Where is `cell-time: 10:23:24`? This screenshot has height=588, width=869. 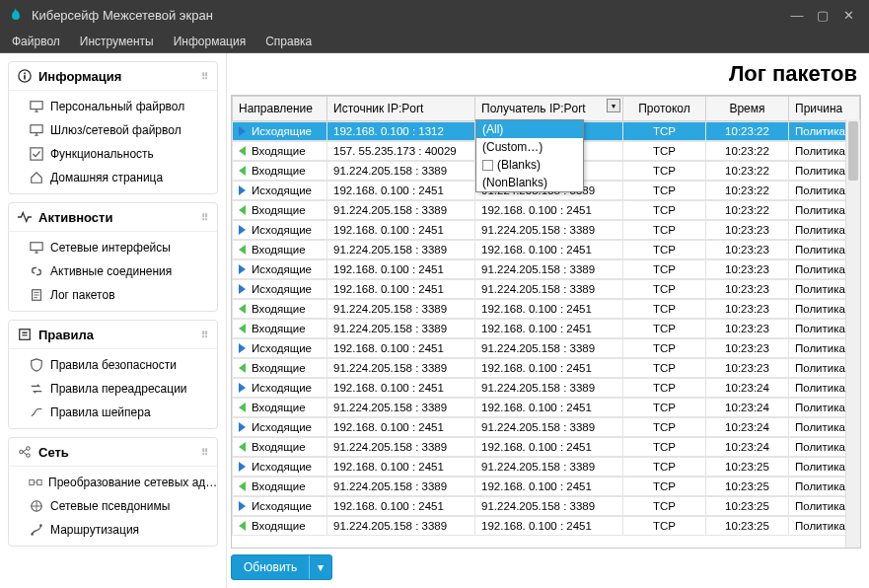 cell-time: 10:23:24 is located at coordinates (748, 389).